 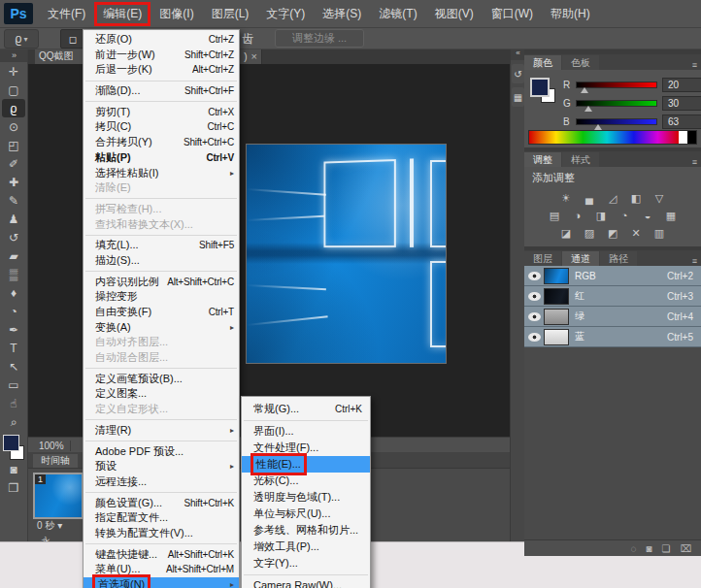 I want to click on submenu-item-performance: 性能(E)..., so click(x=306, y=464).